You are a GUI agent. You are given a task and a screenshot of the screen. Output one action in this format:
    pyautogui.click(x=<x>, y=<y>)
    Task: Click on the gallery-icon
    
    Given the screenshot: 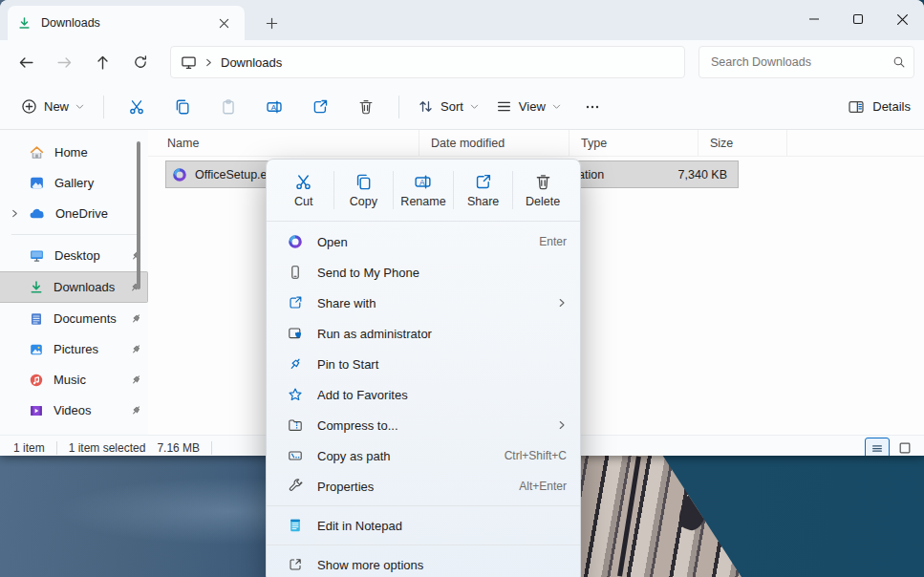 What is the action you would take?
    pyautogui.click(x=36, y=183)
    